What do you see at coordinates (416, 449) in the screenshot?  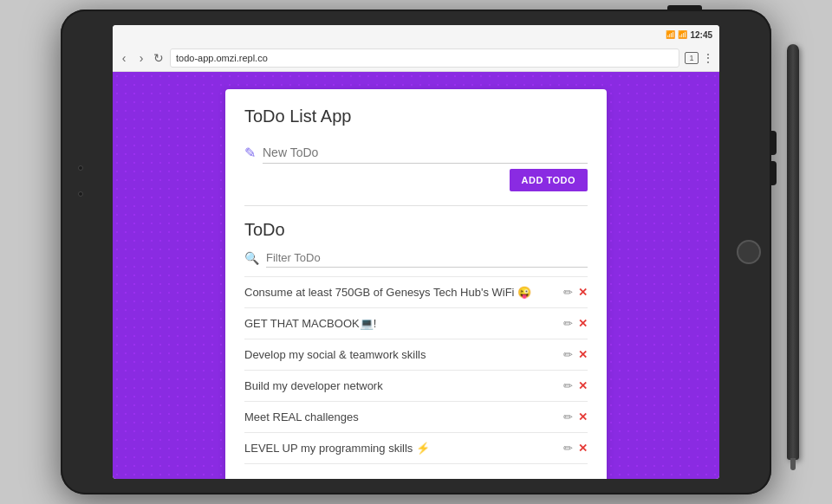 I see `todo-item: LEVEL UP my programming skills ⚡✏✕` at bounding box center [416, 449].